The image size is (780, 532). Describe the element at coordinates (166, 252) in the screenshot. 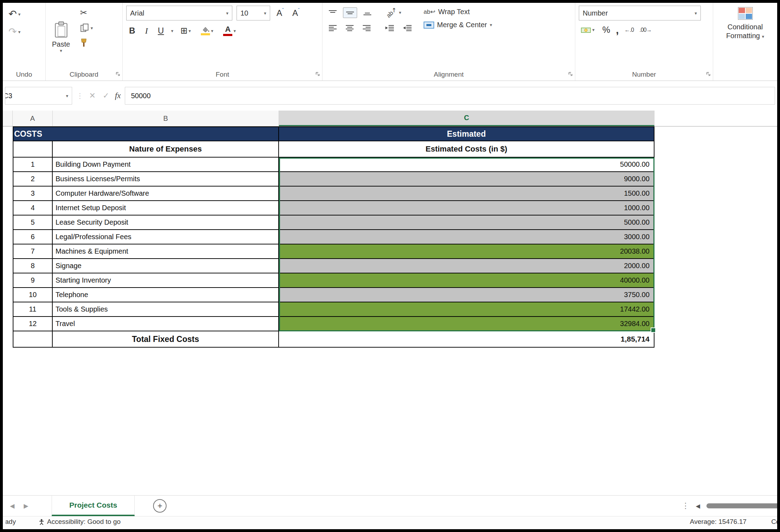

I see `expense-name-cell: Machines & Equipment` at that location.